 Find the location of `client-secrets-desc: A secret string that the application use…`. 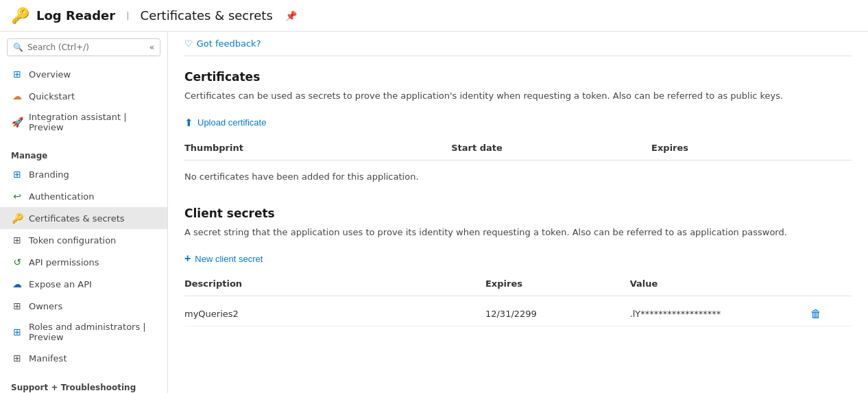

client-secrets-desc: A secret string that the application use… is located at coordinates (518, 233).